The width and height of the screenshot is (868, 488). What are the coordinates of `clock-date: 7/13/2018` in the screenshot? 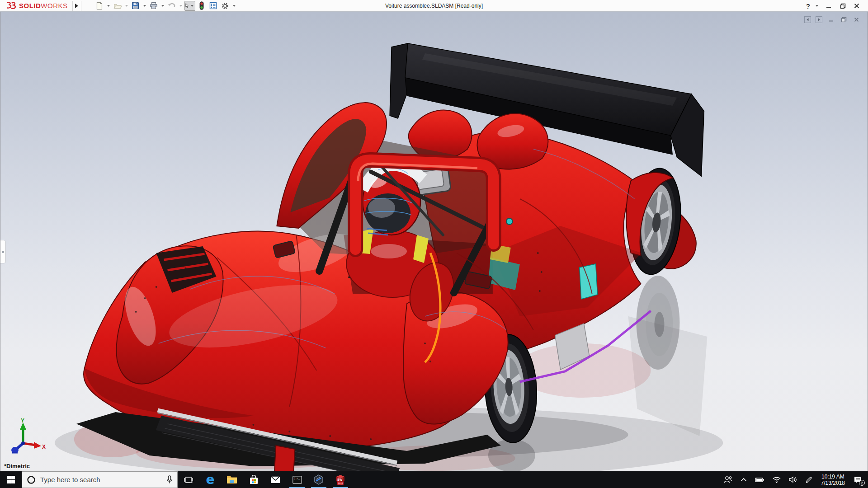 It's located at (833, 483).